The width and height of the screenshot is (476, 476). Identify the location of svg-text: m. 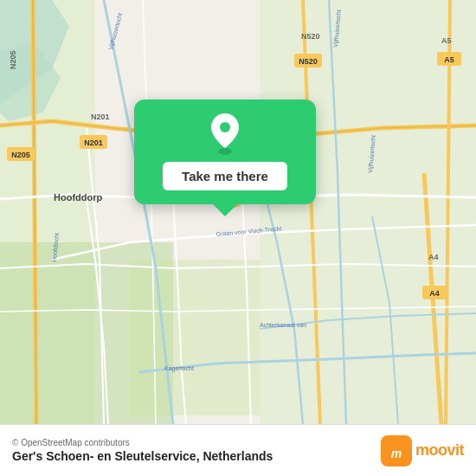
(396, 453).